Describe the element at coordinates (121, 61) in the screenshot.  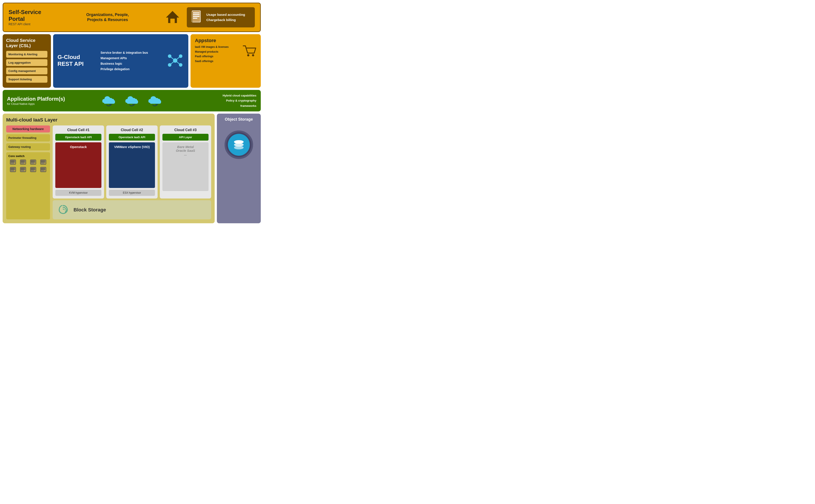
I see `gcloud-section: G-CloudREST API Service broker & integra…` at that location.